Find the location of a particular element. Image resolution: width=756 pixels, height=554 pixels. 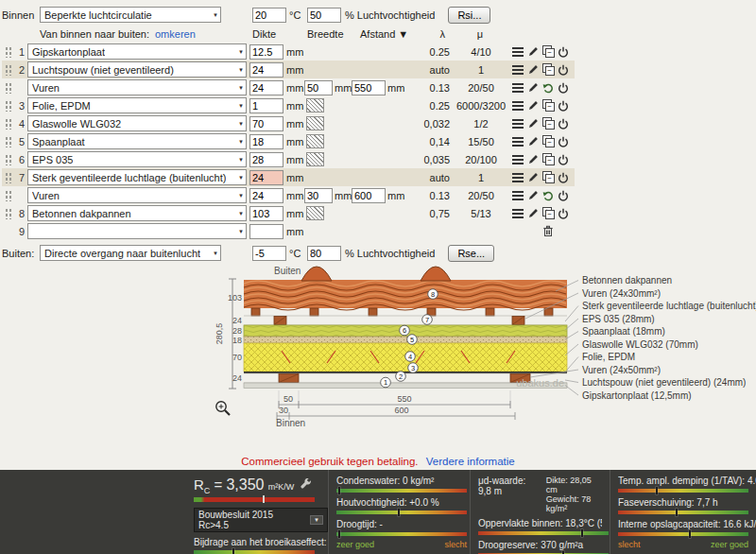

buiten-temp-input is located at coordinates (269, 253).